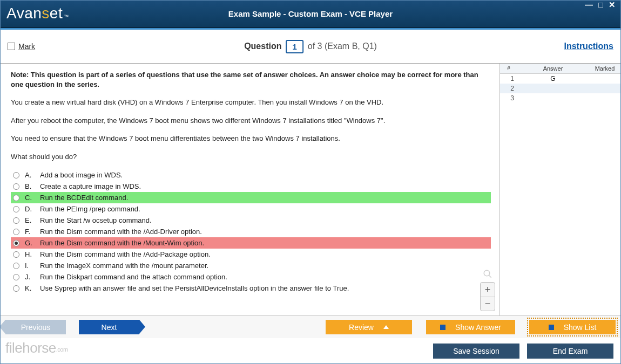  I want to click on mark-checkbox, so click(11, 46).